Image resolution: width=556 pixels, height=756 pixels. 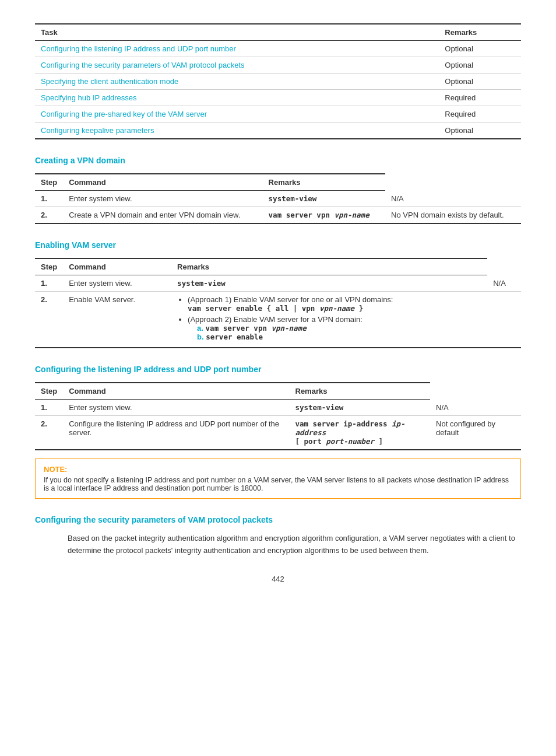 I want to click on table-row: Configuring the listening IP address and…, so click(x=278, y=49).